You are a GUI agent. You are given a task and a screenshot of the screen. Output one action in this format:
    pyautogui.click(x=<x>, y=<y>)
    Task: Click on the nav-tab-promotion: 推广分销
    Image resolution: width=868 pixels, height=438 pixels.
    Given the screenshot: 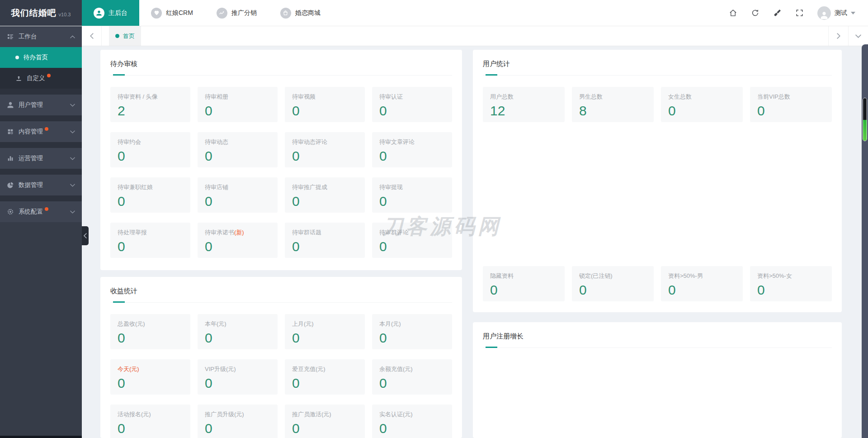 What is the action you would take?
    pyautogui.click(x=237, y=13)
    